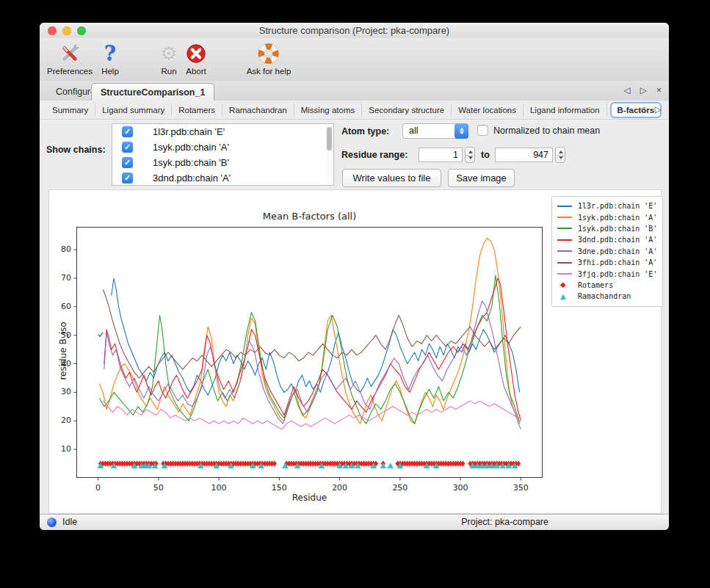 This screenshot has height=588, width=710. What do you see at coordinates (354, 522) in the screenshot?
I see `status-bar: Idle Project: pka-compare` at bounding box center [354, 522].